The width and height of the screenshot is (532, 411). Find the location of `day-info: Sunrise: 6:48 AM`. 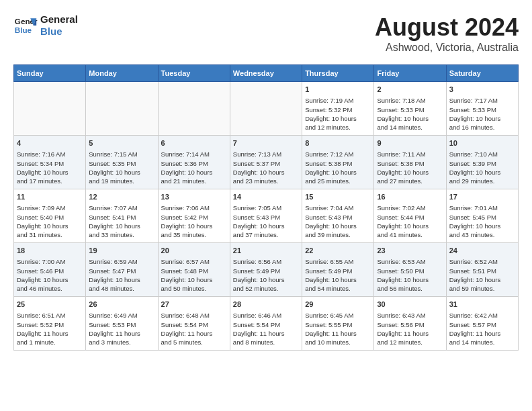

day-info: Sunrise: 6:48 AM is located at coordinates (194, 316).